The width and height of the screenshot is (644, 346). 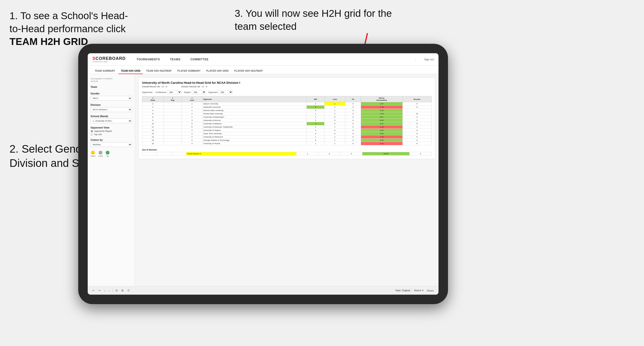 I want to click on table-cell: 15, so click(x=153, y=140).